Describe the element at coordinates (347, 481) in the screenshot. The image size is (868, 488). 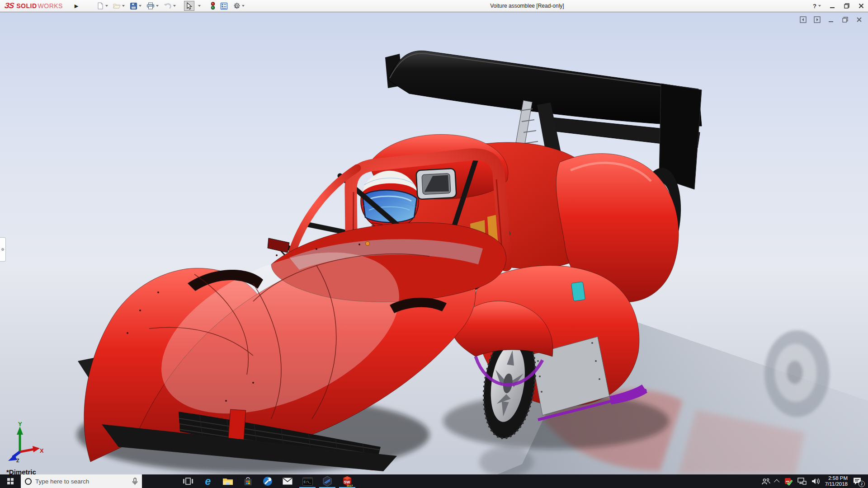
I see `solidworks-2017-button: SW2017` at that location.